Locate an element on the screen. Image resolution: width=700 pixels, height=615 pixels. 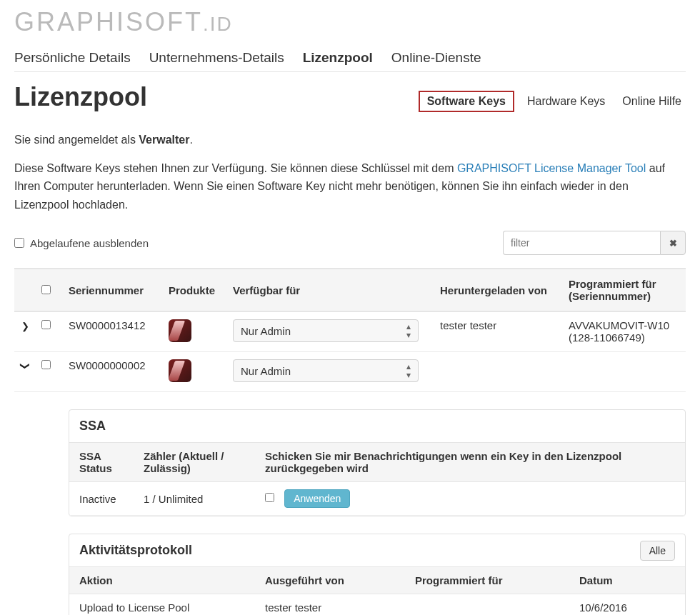
col-programmed-for: Programmiert für (Seriennummer) is located at coordinates (624, 290).